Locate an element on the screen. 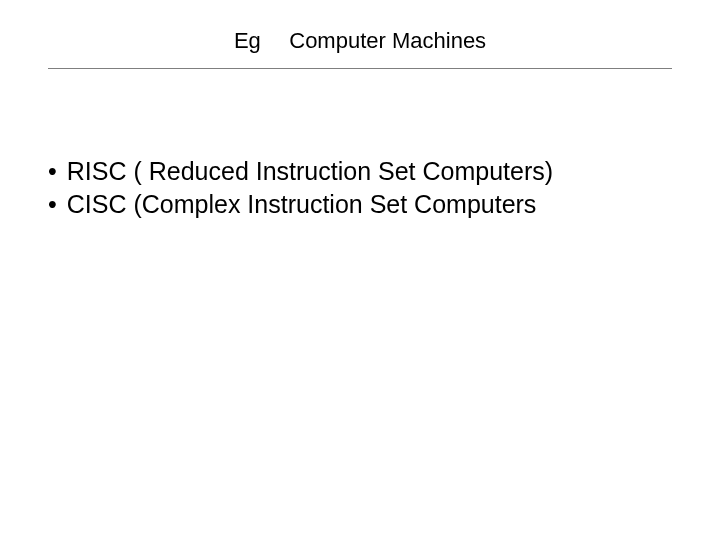 The image size is (720, 540). bullet-text: CISC (Complex Instruction Set Computers is located at coordinates (302, 204).